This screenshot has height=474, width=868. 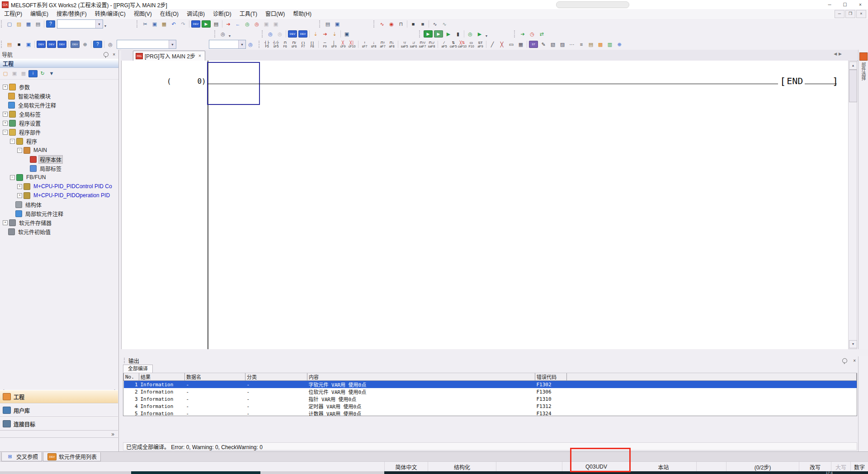 What do you see at coordinates (24, 74) in the screenshot?
I see `paste-item-icon: ▦` at bounding box center [24, 74].